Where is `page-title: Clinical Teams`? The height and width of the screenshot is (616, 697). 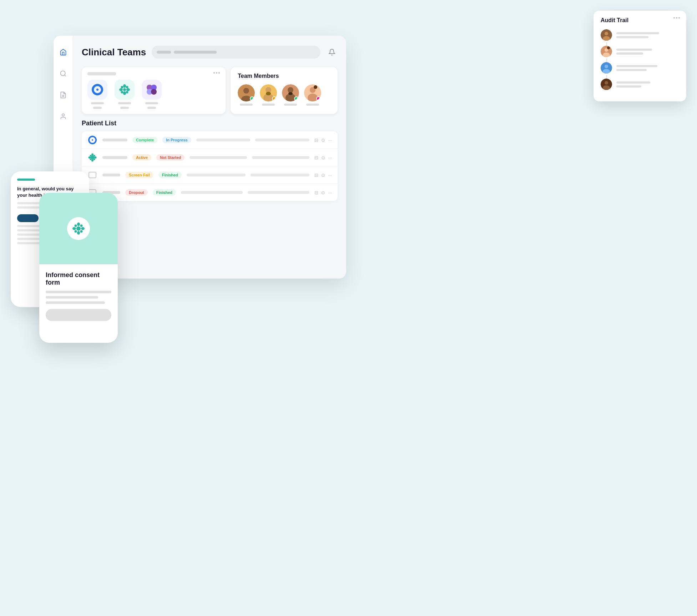
page-title: Clinical Teams is located at coordinates (114, 52).